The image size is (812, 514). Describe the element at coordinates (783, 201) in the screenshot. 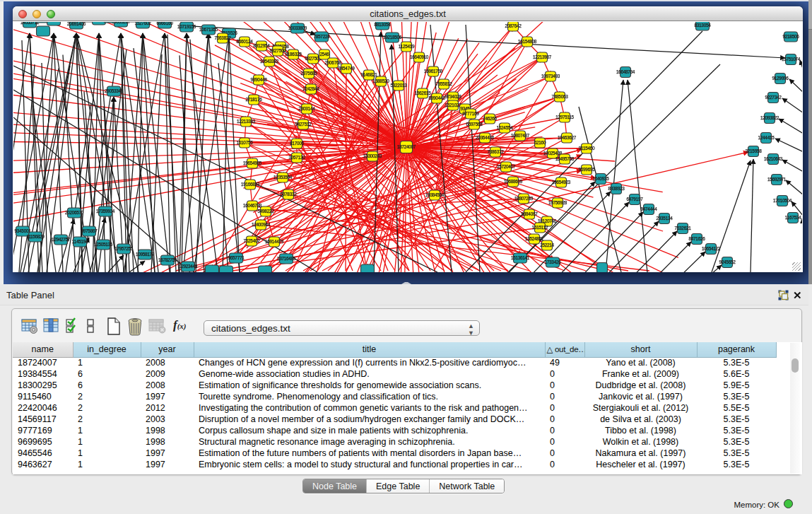

I see `svg-text: 17010504` at that location.